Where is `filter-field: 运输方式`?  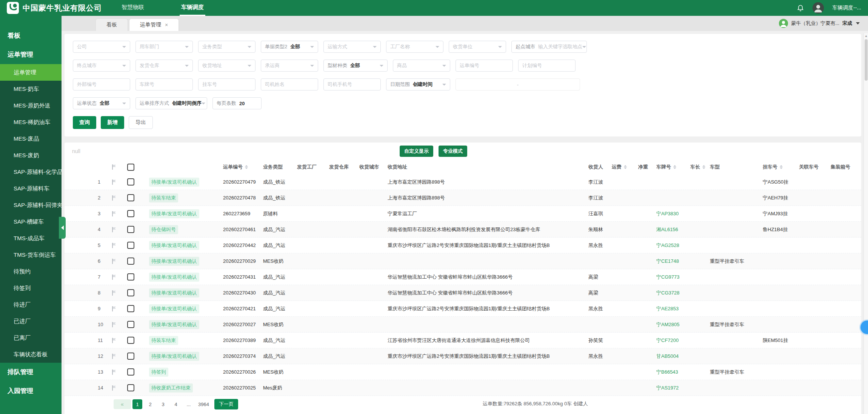 filter-field: 运输方式 is located at coordinates (352, 47).